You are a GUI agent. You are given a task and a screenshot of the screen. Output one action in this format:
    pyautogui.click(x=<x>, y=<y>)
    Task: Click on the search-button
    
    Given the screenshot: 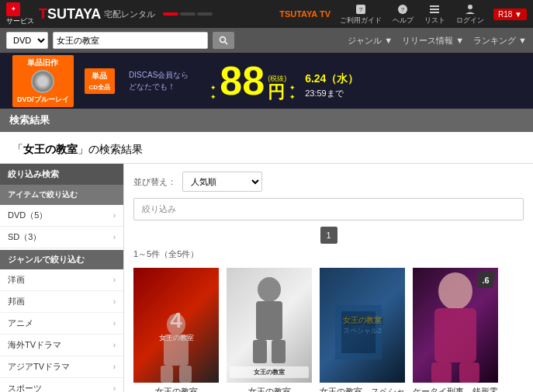 What is the action you would take?
    pyautogui.click(x=223, y=40)
    